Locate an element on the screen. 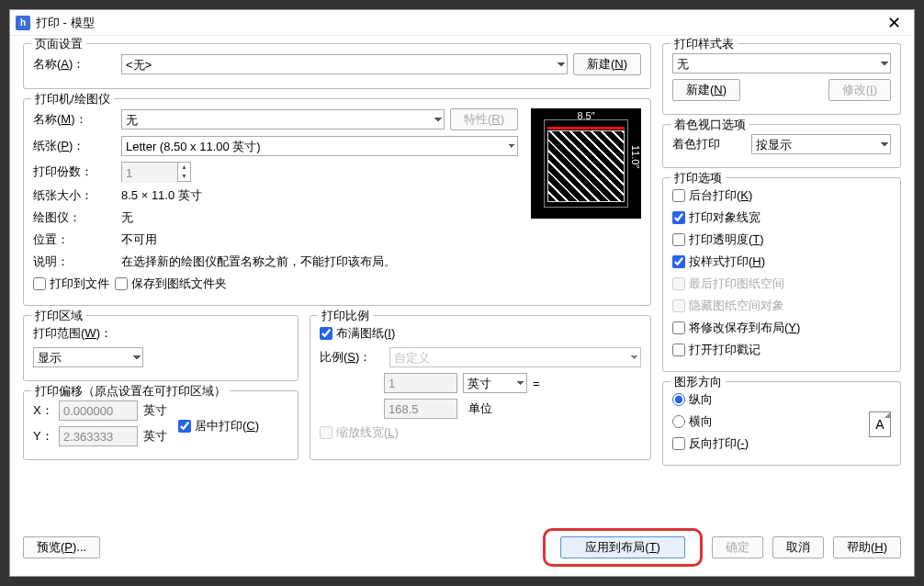 Image resolution: width=924 pixels, height=586 pixels. x-unit: 英寸 is located at coordinates (155, 411).